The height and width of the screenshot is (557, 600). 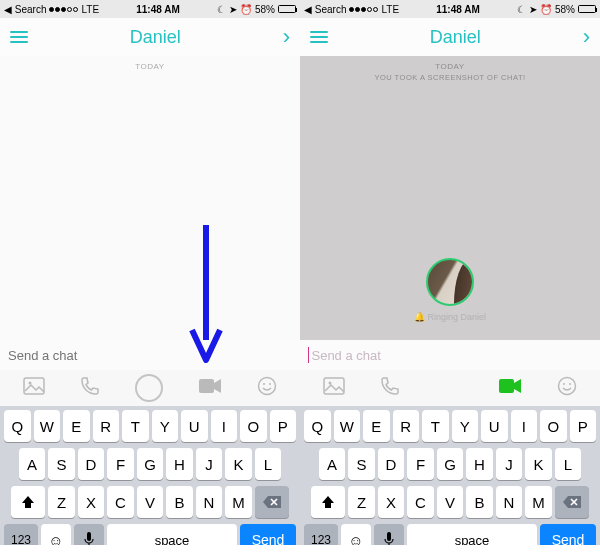 What do you see at coordinates (565, 10) in the screenshot?
I see `battery-pct: 58%` at bounding box center [565, 10].